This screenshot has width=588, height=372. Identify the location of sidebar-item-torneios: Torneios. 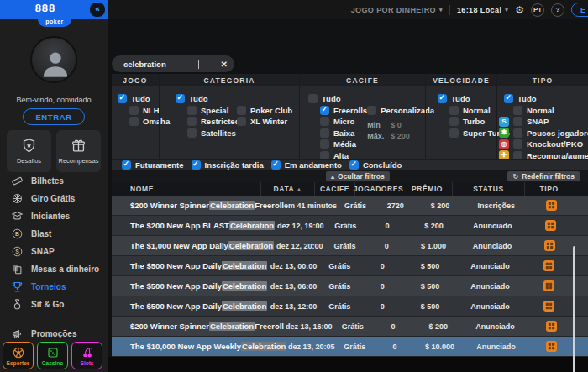
(54, 287).